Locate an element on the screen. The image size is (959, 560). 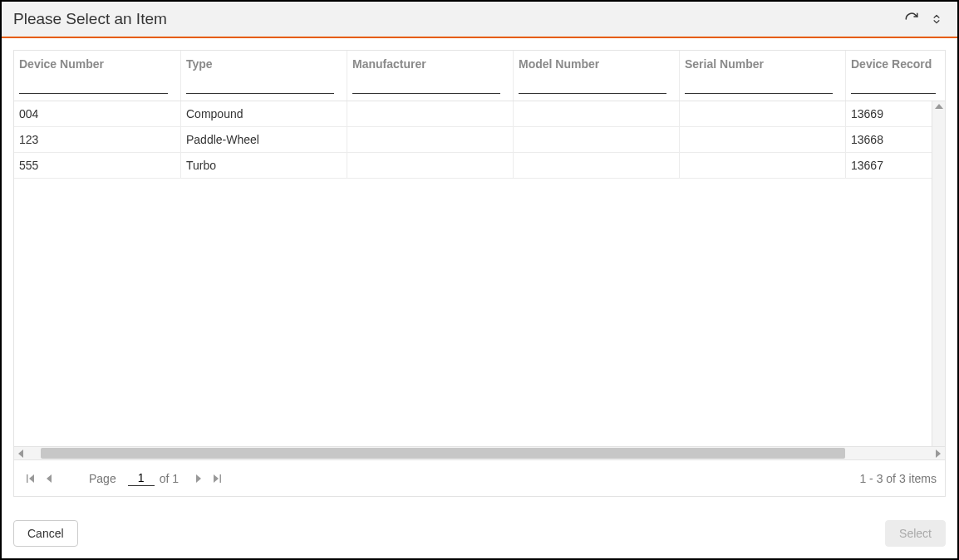
pager-page-input is located at coordinates (141, 479).